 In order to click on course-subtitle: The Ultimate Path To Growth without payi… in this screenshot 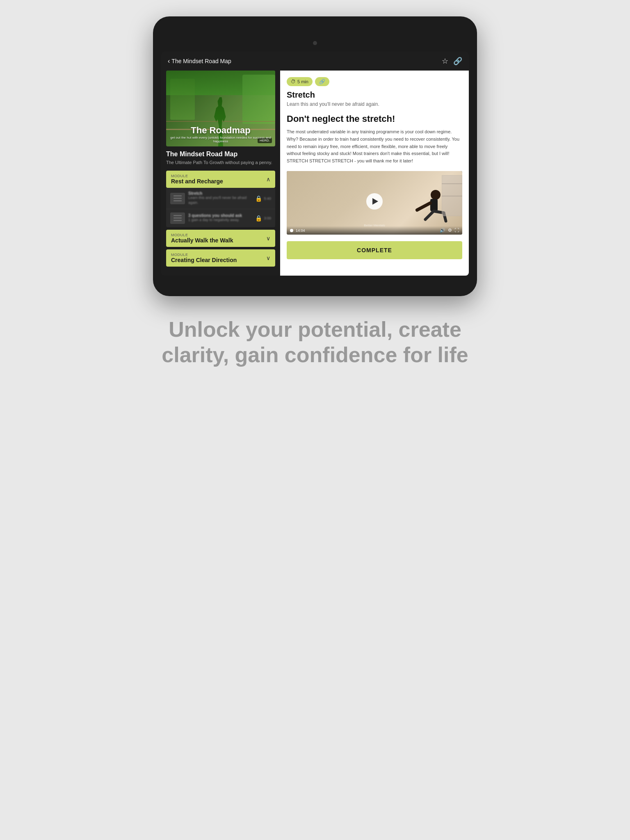, I will do `click(221, 162)`.